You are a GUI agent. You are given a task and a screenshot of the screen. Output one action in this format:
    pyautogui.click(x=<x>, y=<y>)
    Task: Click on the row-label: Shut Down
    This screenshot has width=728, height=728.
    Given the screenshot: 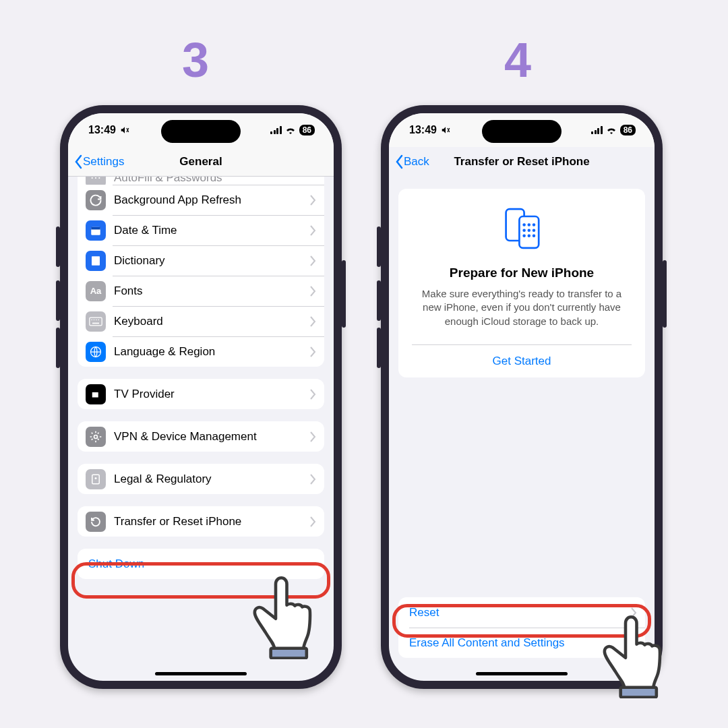 What is the action you would take?
    pyautogui.click(x=202, y=564)
    